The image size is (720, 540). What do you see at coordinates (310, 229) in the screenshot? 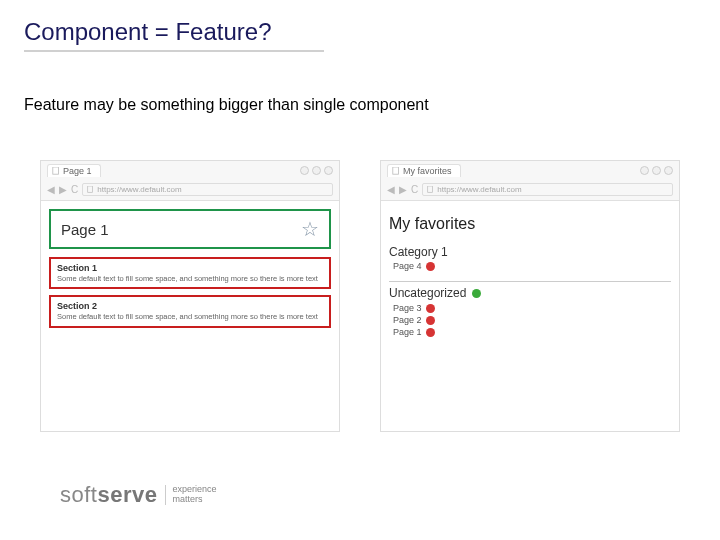
I see `favorite-star-icon: ☆` at bounding box center [310, 229].